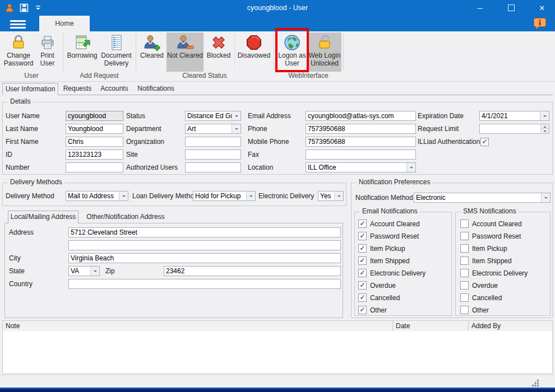 Image resolution: width=555 pixels, height=392 pixels. What do you see at coordinates (213, 155) in the screenshot?
I see `site-field` at bounding box center [213, 155].